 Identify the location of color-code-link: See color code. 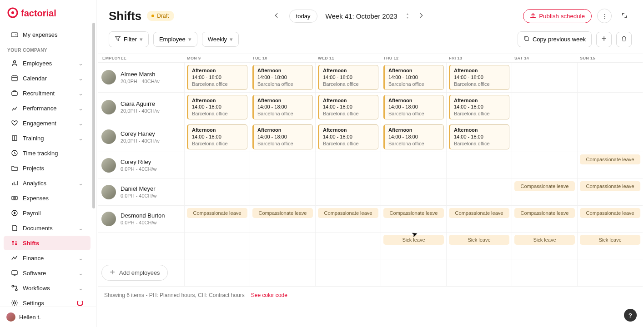
(269, 295).